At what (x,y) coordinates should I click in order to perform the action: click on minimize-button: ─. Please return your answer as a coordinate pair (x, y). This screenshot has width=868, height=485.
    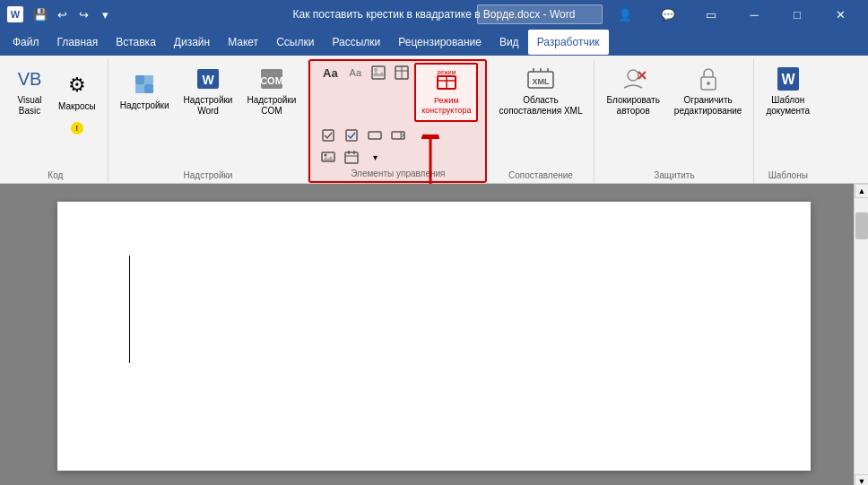
    Looking at the image, I should click on (754, 14).